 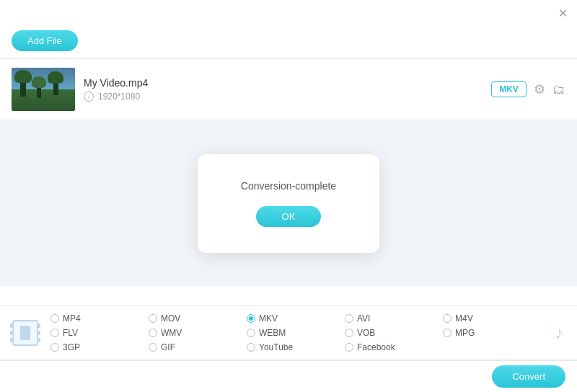 What do you see at coordinates (198, 347) in the screenshot?
I see `format-option-gif: GIF` at bounding box center [198, 347].